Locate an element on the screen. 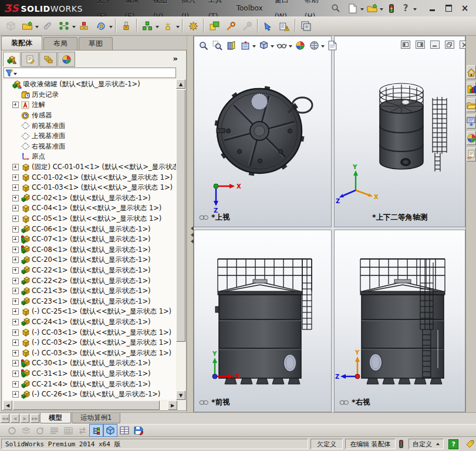  viewport-front-view: Y X *前视 is located at coordinates (263, 321).